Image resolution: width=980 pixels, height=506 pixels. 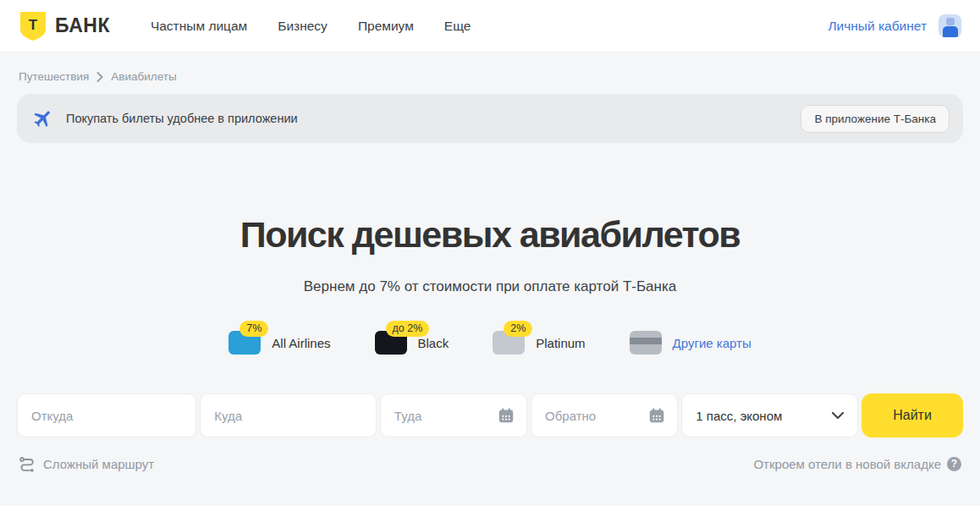 I want to click on breadcrumb-travel: Путешествия, so click(x=54, y=76).